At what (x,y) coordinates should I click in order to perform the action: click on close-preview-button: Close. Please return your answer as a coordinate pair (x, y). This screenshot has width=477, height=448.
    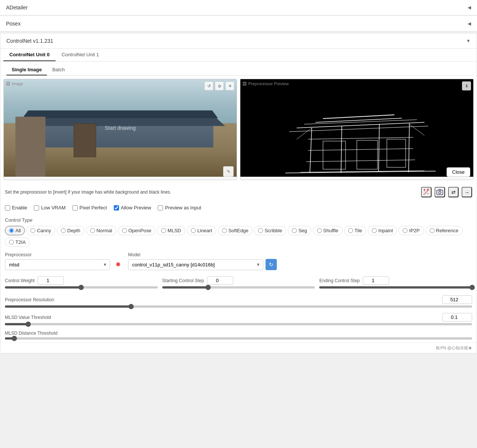
    Looking at the image, I should click on (458, 172).